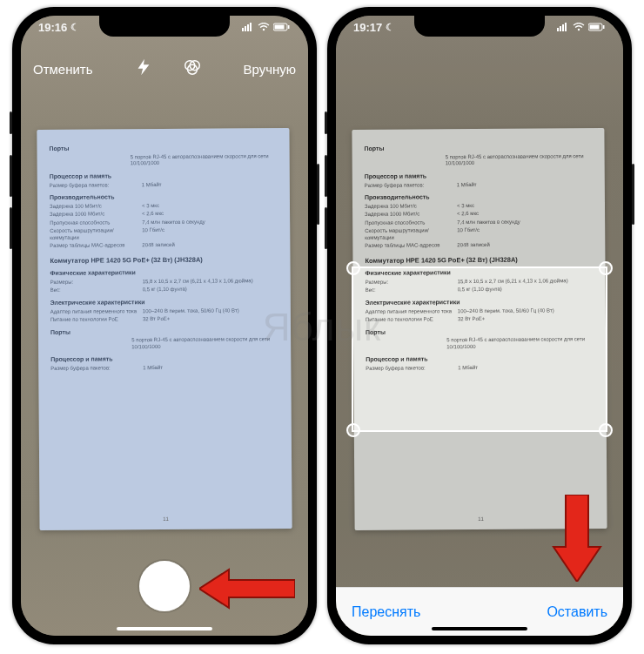  I want to click on retake-button: Переснять, so click(386, 612).